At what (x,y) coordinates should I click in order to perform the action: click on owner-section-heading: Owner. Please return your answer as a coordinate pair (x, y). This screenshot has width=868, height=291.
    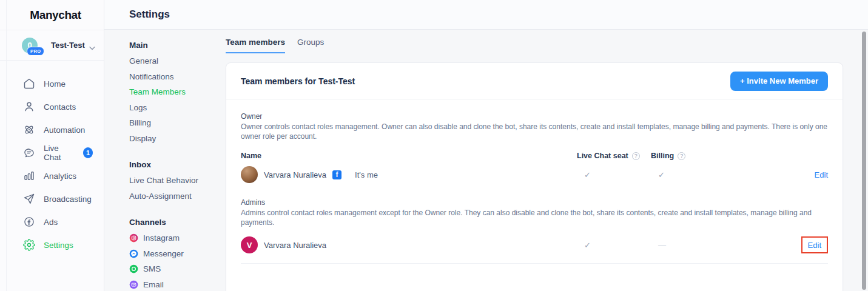
    Looking at the image, I should click on (534, 116).